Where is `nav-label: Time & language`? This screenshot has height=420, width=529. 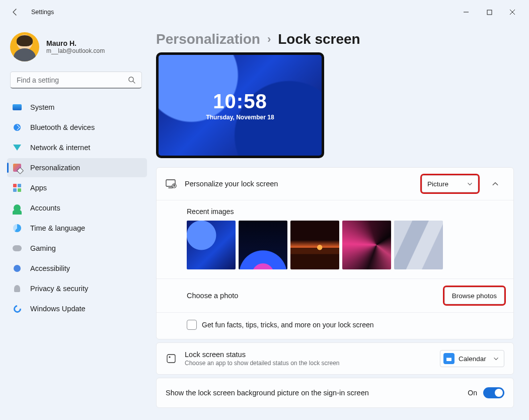
nav-label: Time & language is located at coordinates (57, 228).